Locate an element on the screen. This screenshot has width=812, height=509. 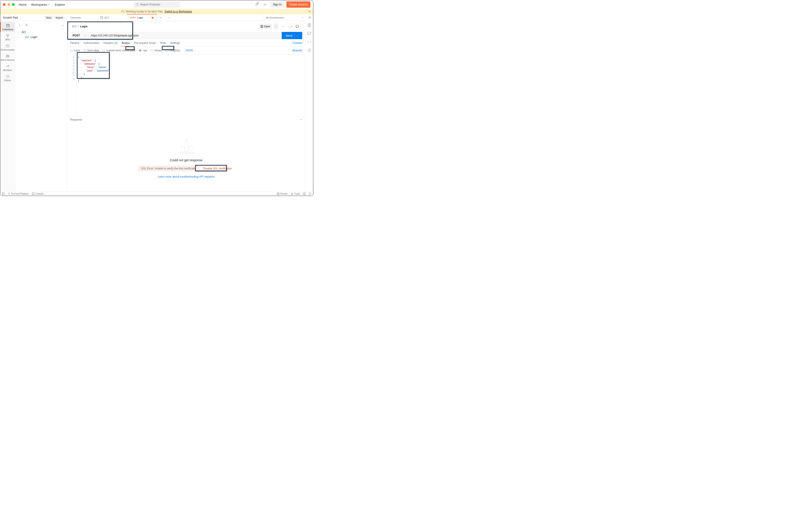
search-icon is located at coordinates (137, 5).